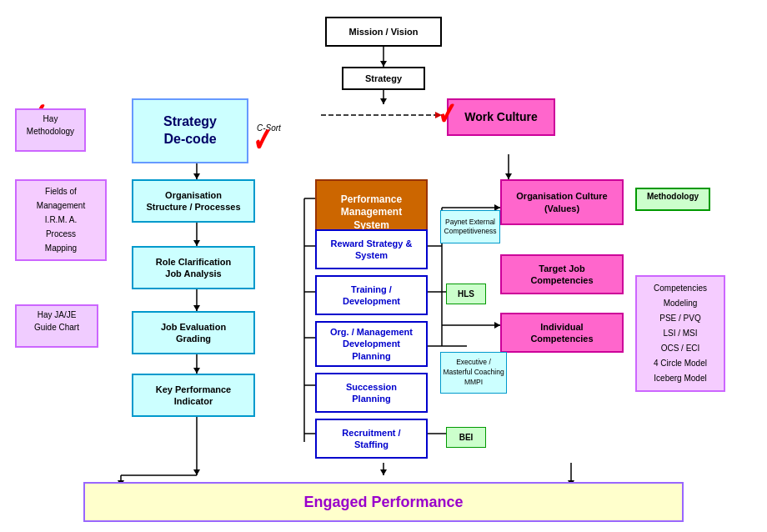 This screenshot has width=767, height=532. Describe the element at coordinates (466, 437) in the screenshot. I see `bei-box: BEI` at that location.